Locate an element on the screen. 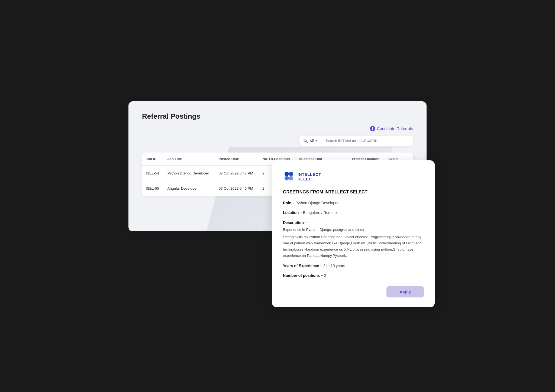 The image size is (555, 392). experience-row: Years of Experience – 2 to 10 years is located at coordinates (353, 266).